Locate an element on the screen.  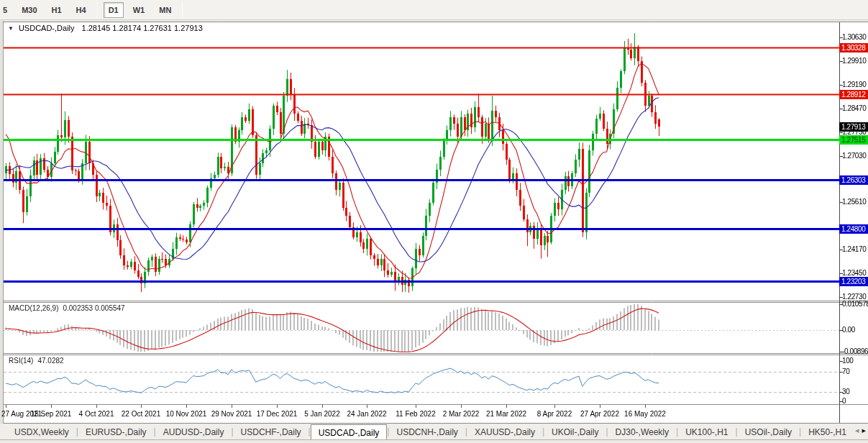
date-axis-label: 24 Jan 2022 is located at coordinates (367, 414).